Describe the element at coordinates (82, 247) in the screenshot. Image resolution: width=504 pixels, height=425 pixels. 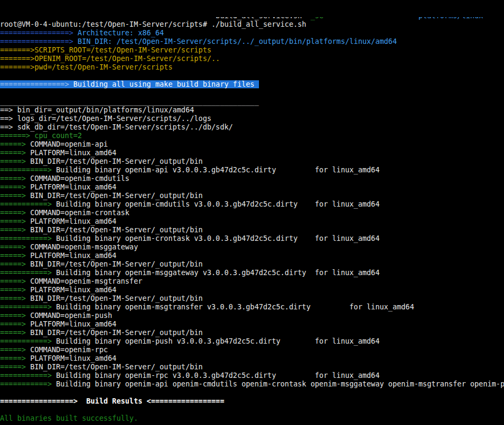
I see `text-segment: COMMAND=openim-msggateway` at that location.